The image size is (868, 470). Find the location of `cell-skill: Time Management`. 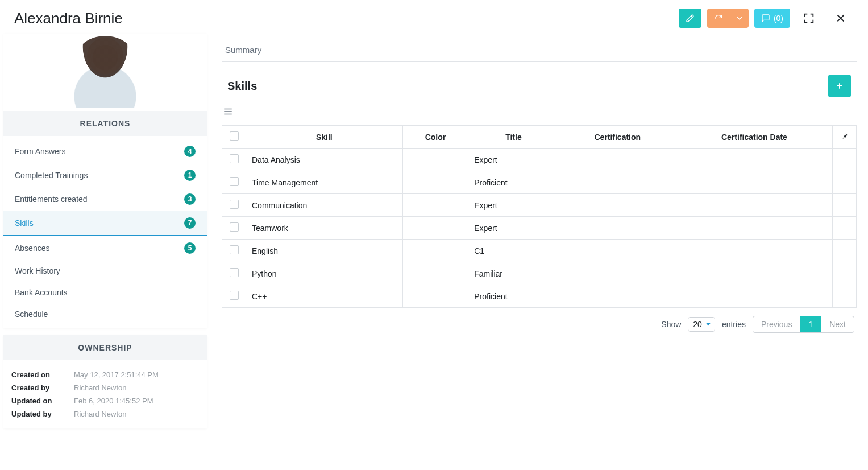

cell-skill: Time Management is located at coordinates (325, 183).